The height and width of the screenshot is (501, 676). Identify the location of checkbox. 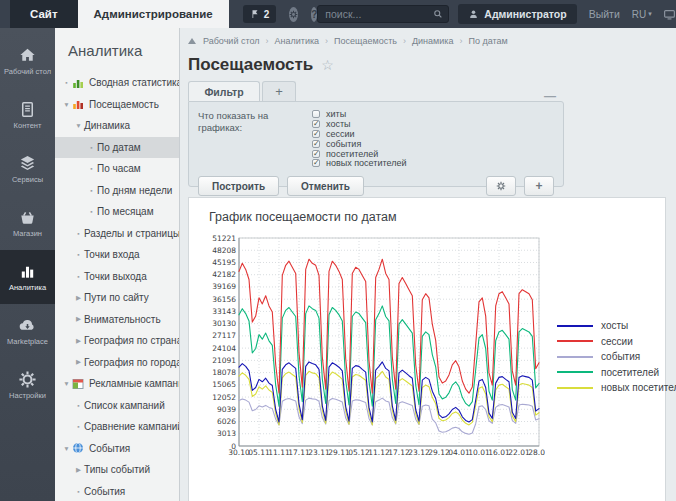
(316, 114).